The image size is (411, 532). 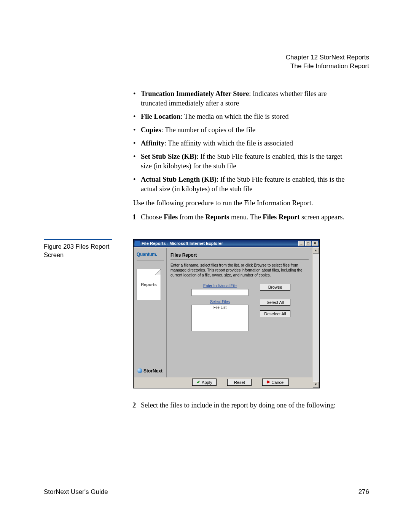 I want to click on product-logo: StorNext, so click(x=150, y=371).